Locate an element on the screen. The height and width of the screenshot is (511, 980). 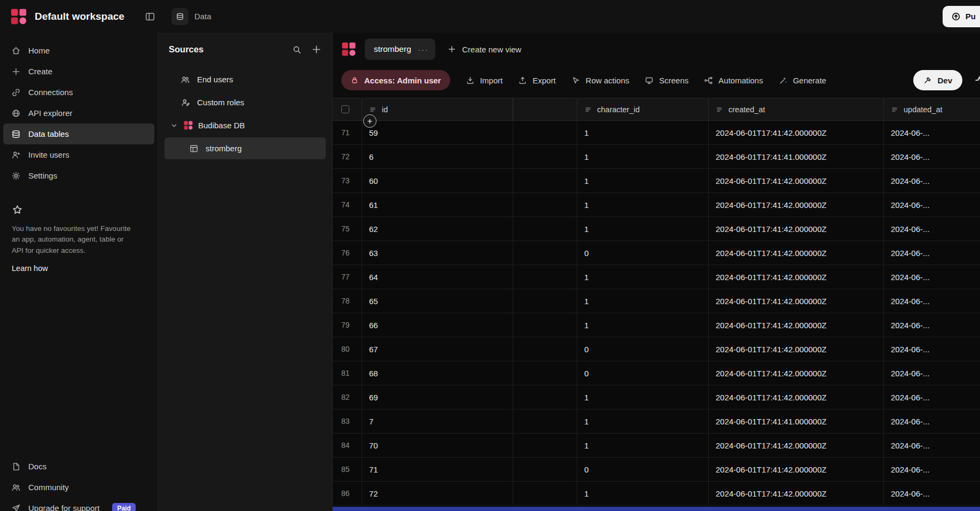
table-row: 72 6 1 2024-06-01T17:41:41.000000Z 2024-… is located at coordinates (656, 157).